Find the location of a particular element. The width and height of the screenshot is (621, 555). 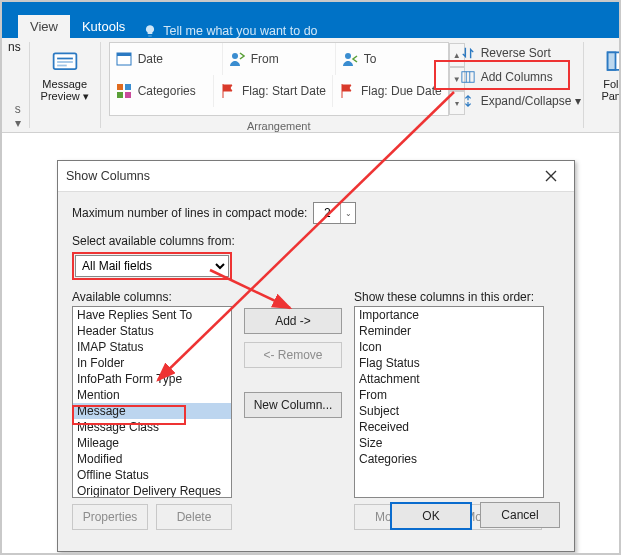

list-item: Originator Delivery Reques is located at coordinates (152, 490).